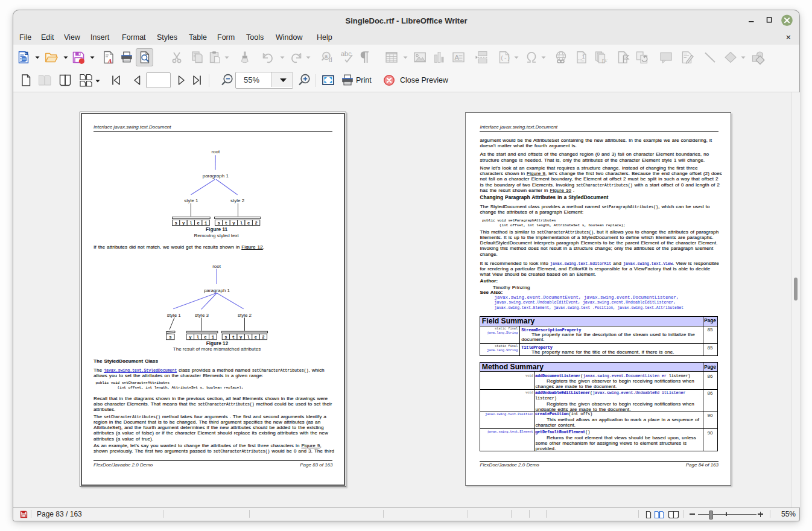 Image resolution: width=812 pixels, height=531 pixels. I want to click on svg-text: style 3, so click(202, 315).